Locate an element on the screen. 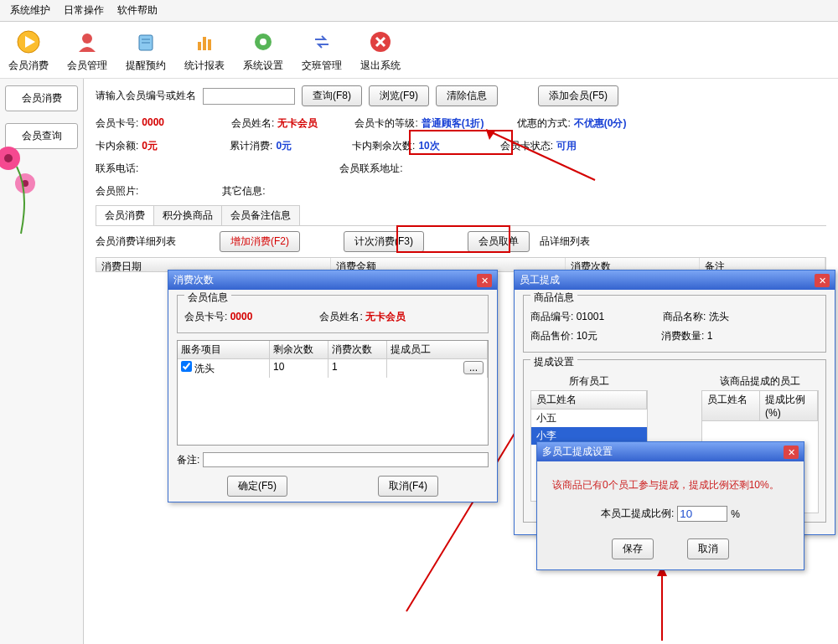  d1-note-l: 备注: is located at coordinates (188, 461).